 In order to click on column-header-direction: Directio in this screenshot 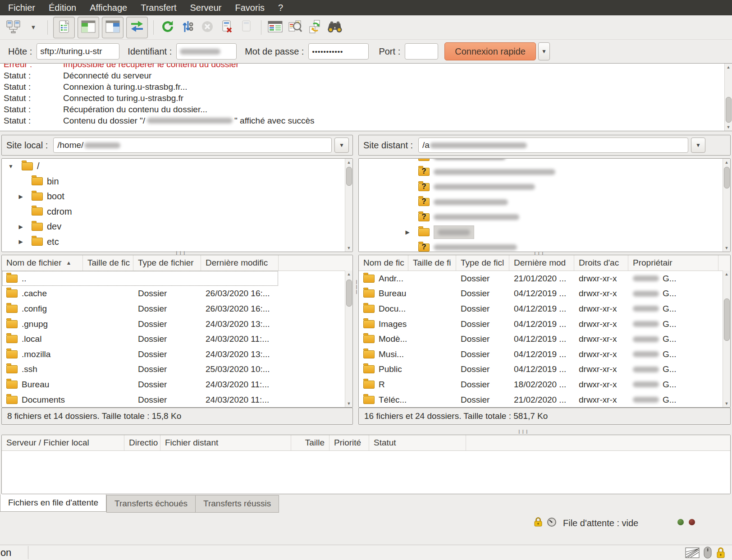, I will do `click(142, 443)`.